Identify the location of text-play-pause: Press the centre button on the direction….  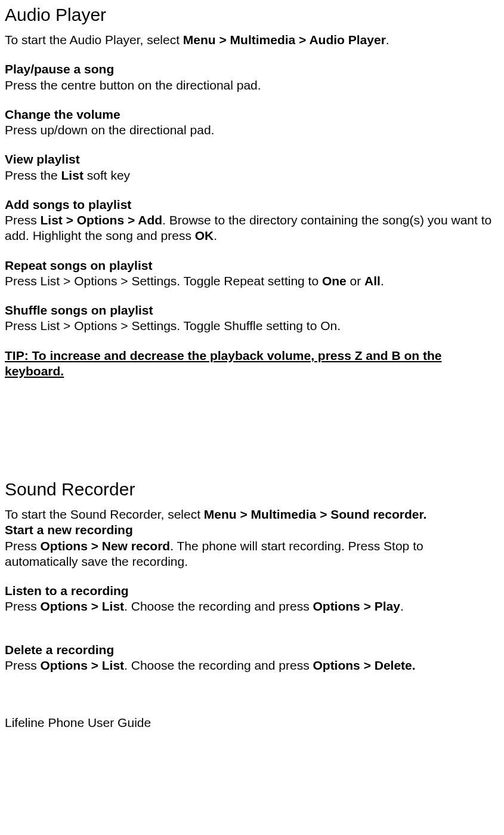
(252, 85).